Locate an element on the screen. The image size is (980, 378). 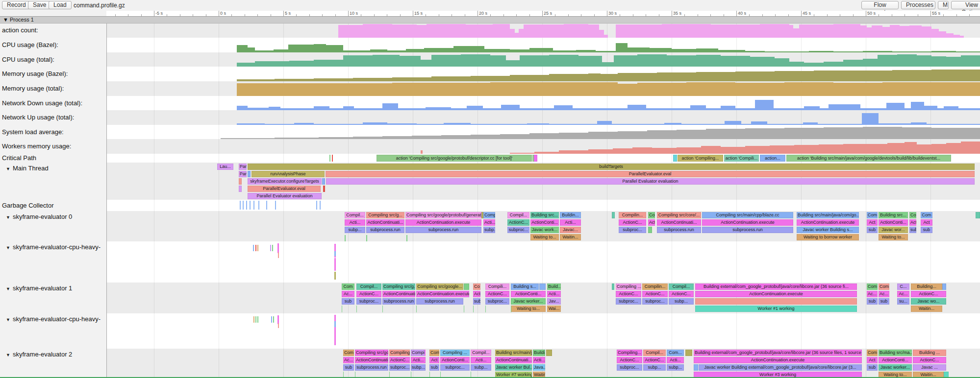
cpu-bazel-chart is located at coordinates (543, 45).